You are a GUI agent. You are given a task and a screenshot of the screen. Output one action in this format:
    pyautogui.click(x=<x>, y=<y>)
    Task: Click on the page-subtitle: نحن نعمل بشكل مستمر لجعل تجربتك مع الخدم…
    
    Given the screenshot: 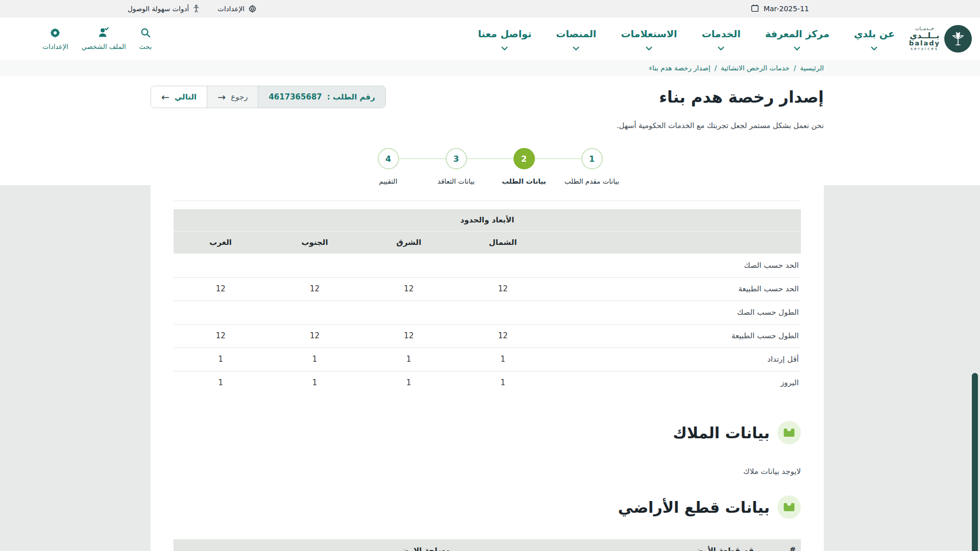 What is the action you would take?
    pyautogui.click(x=490, y=119)
    